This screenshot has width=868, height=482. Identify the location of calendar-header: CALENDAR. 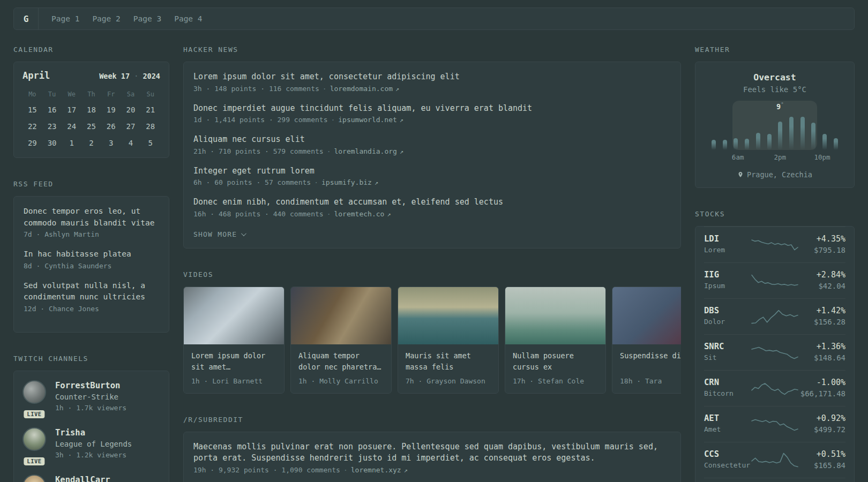
(91, 50).